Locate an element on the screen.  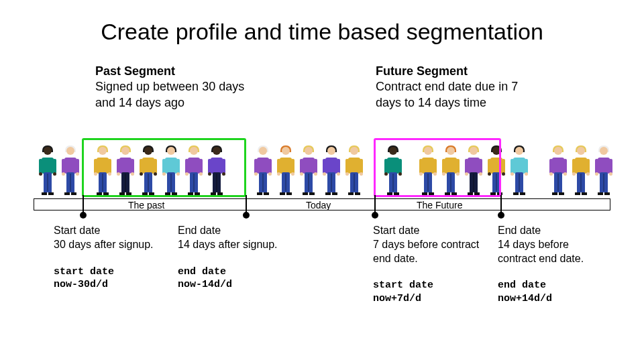
marker-future-end is located at coordinates (501, 205).